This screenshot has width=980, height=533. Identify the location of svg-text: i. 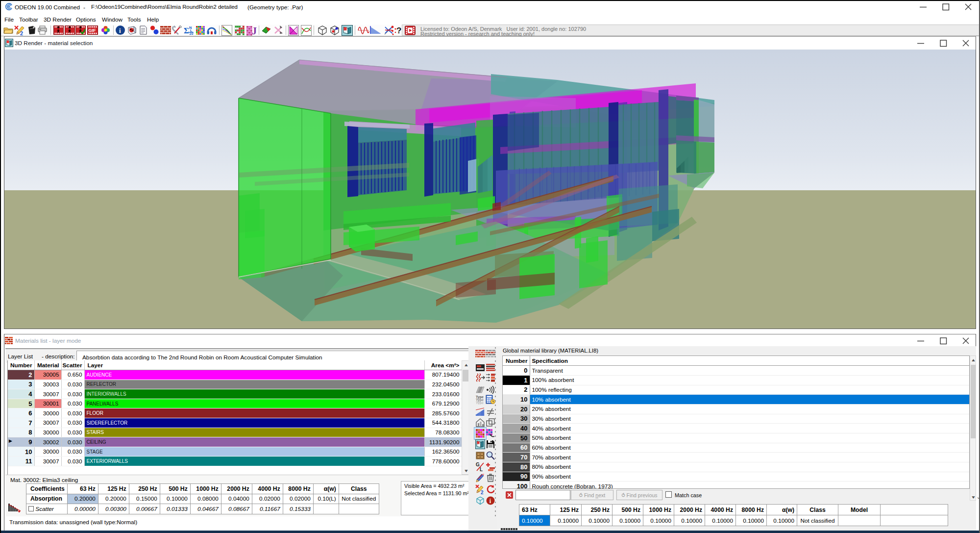
(120, 30).